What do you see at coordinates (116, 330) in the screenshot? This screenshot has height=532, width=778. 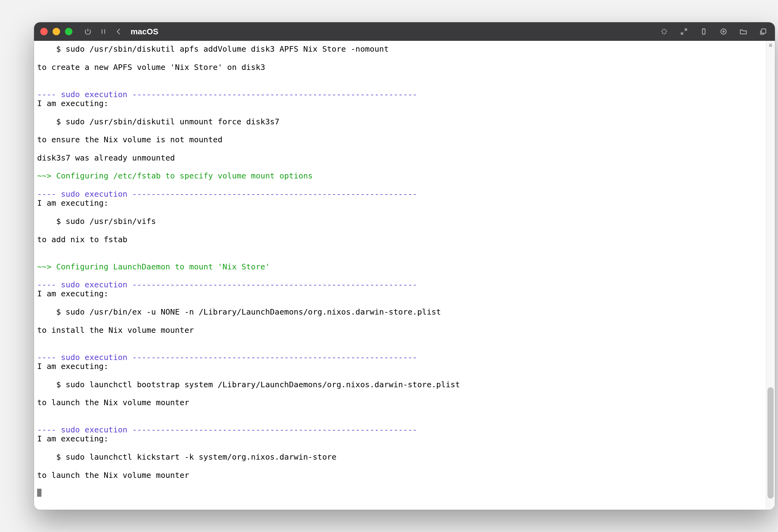 I see `terminal-text: to install the Nix volume mounter` at bounding box center [116, 330].